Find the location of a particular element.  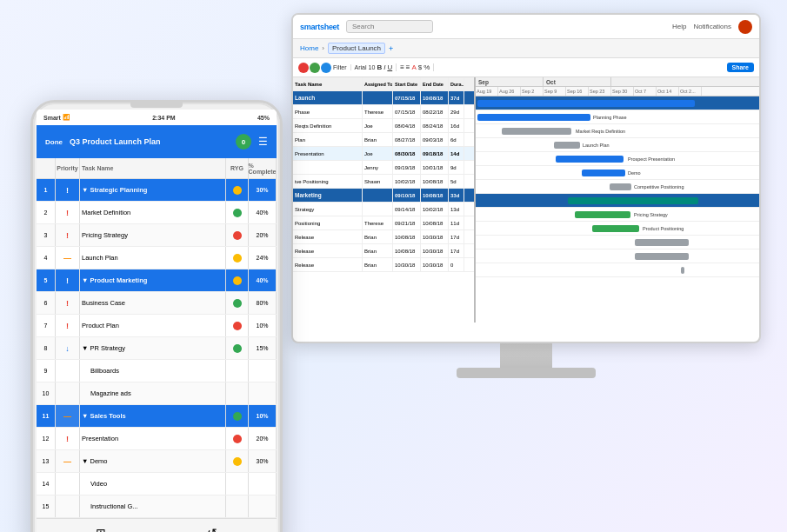

bar-rel3 is located at coordinates (683, 270).